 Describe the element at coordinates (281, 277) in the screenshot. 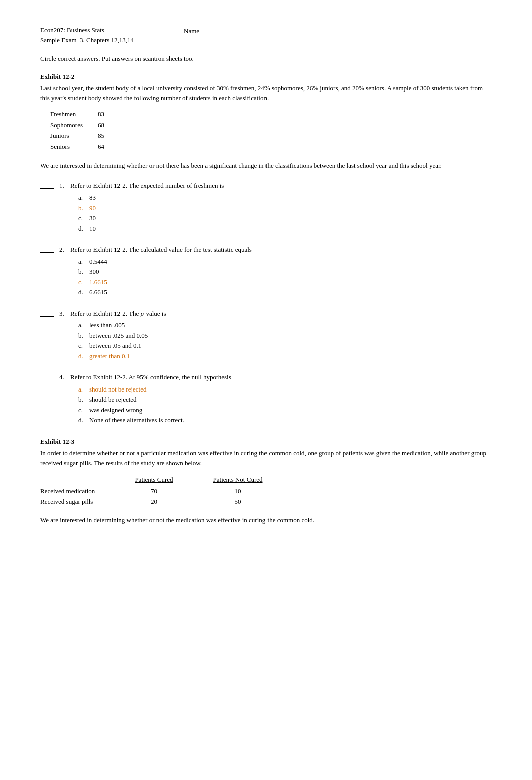

I see `question-2-choices: a.0.5444b.300c.1.6615d.6.6615` at that location.